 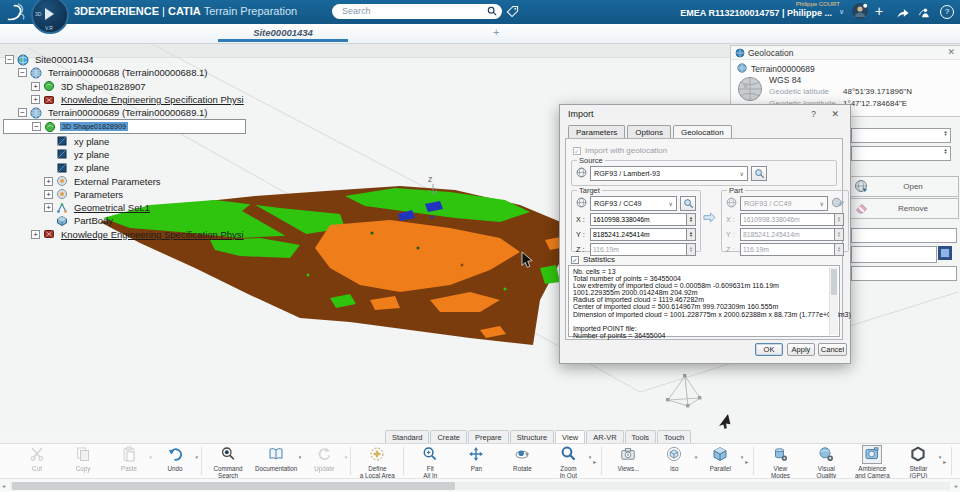 What do you see at coordinates (879, 11) in the screenshot?
I see `add-icon: +` at bounding box center [879, 11].